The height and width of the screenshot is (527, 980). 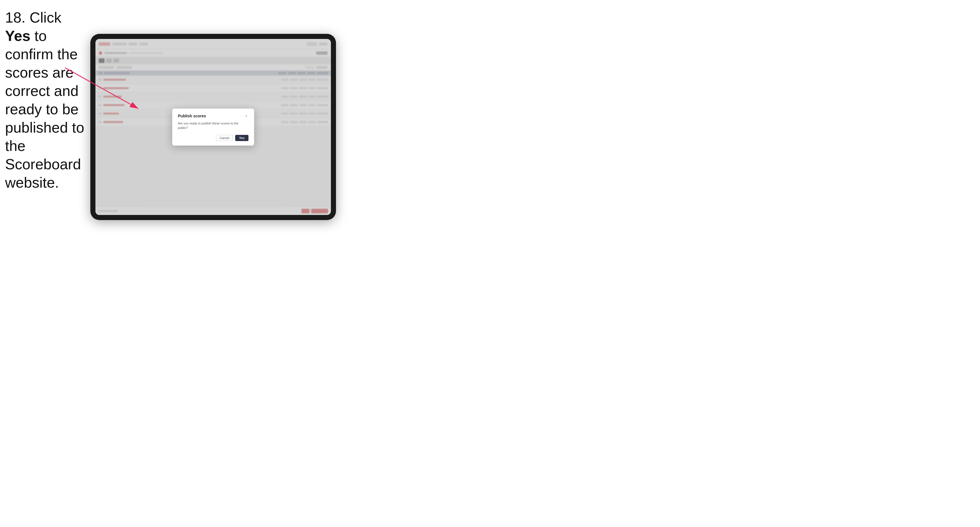 What do you see at coordinates (213, 127) in the screenshot?
I see `tablet-screen: Publish scores × Are you ready to publis…` at bounding box center [213, 127].